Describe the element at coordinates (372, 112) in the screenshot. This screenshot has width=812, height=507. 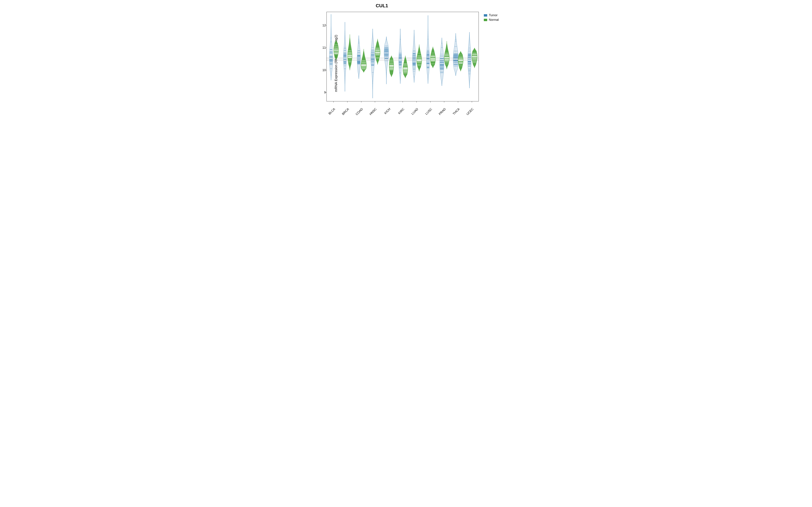
I see `x-tick-label: HNSC` at that location.